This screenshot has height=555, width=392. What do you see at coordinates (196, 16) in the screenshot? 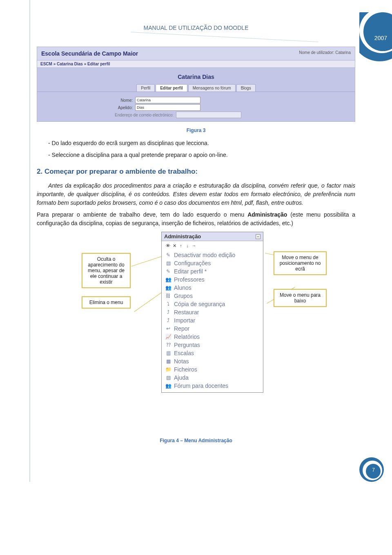
I see `page-title: MANUAL DE UTILIZAÇÃO DO MOODLE` at bounding box center [196, 16].